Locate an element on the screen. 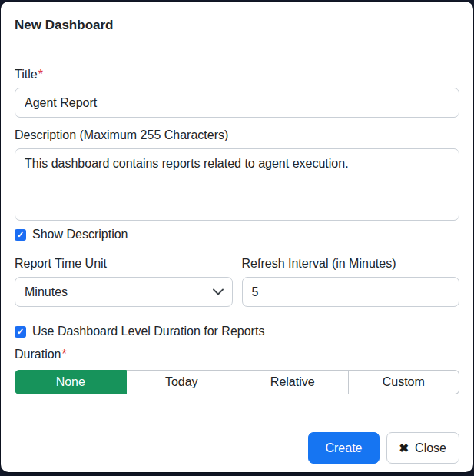 Image resolution: width=474 pixels, height=476 pixels. close-button: ✖ Close is located at coordinates (423, 448).